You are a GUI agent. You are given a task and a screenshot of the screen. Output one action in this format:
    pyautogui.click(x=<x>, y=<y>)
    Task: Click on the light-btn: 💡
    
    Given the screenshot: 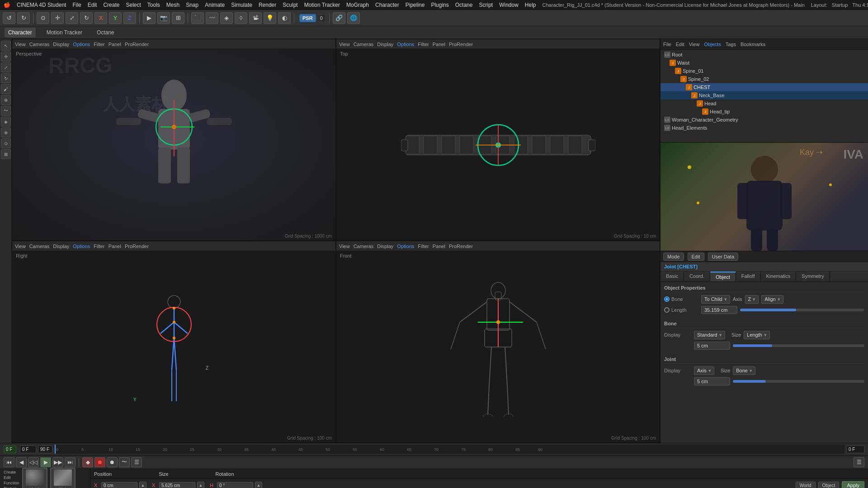 What is the action you would take?
    pyautogui.click(x=270, y=18)
    